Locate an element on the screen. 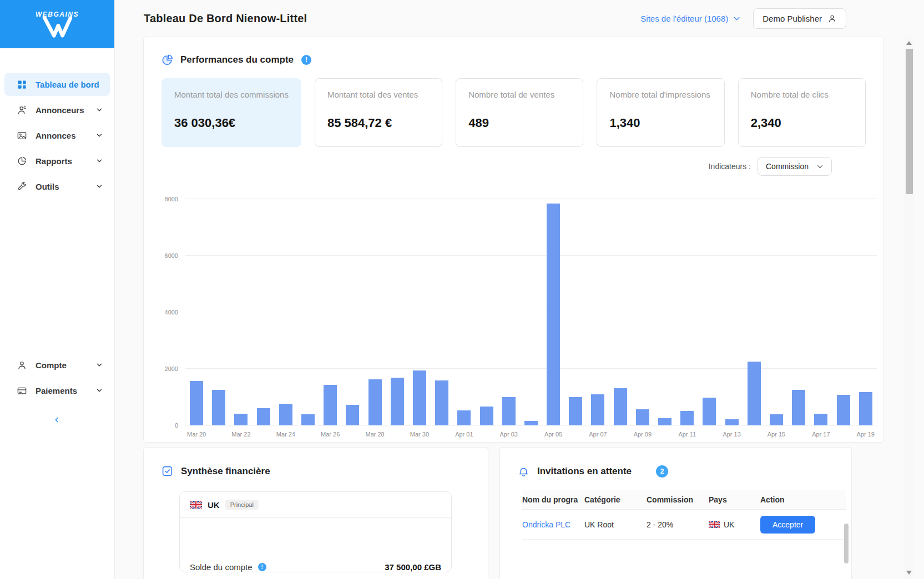 This screenshot has width=924, height=579. pie-chart-icon is located at coordinates (168, 60).